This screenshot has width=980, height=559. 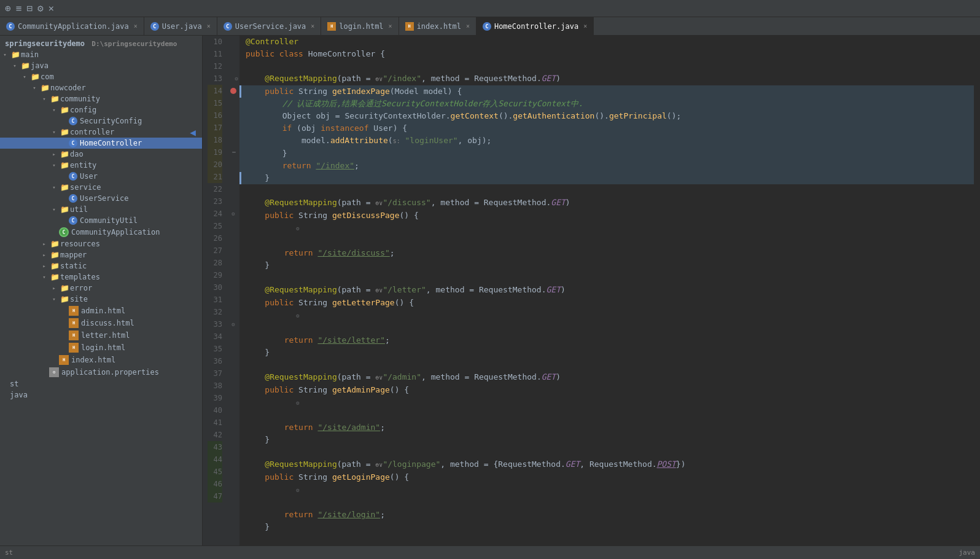 I want to click on sidebar-item-community: ▾ 📁 community, so click(x=101, y=99).